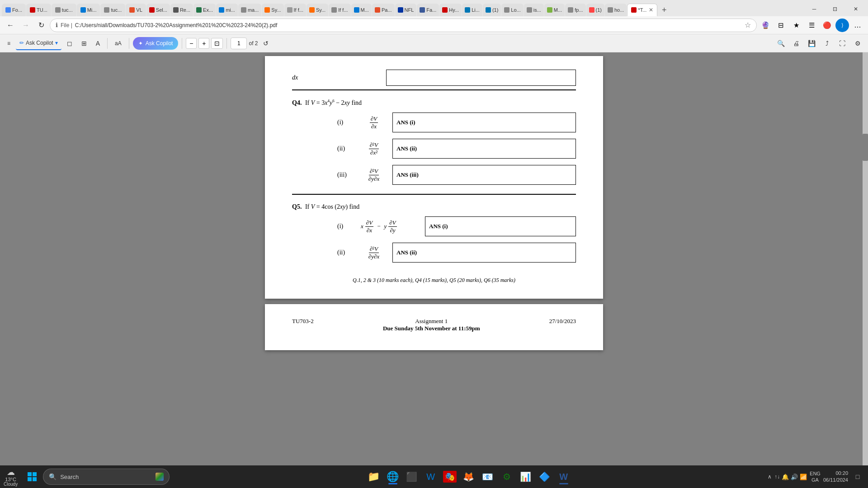 The width and height of the screenshot is (868, 488). What do you see at coordinates (512, 10) in the screenshot?
I see `tab-item: Lo...` at bounding box center [512, 10].